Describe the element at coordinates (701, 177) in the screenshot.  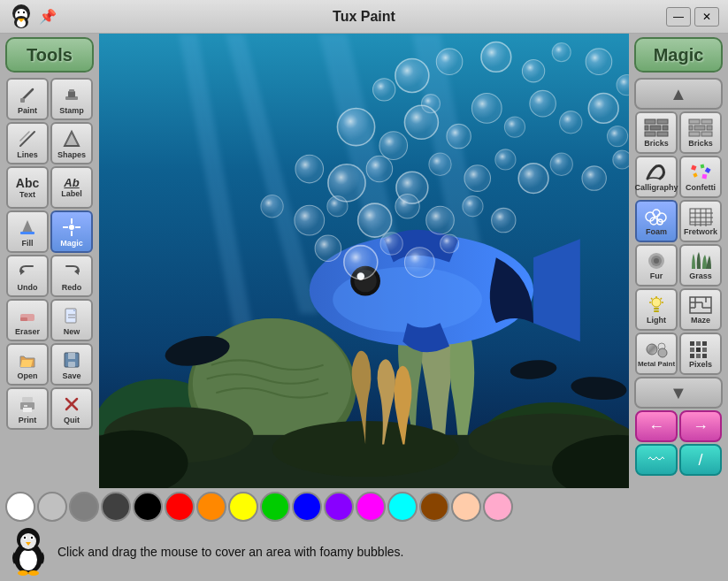
I see `magic-confetti-button: Confetti` at that location.